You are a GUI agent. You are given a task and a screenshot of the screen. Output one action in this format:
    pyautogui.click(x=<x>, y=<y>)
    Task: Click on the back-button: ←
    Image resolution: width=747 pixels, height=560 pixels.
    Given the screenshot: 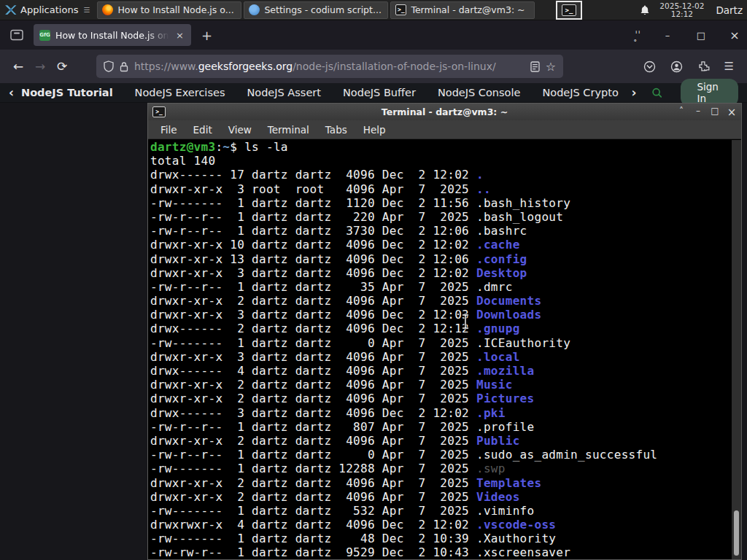 What is the action you would take?
    pyautogui.click(x=18, y=66)
    